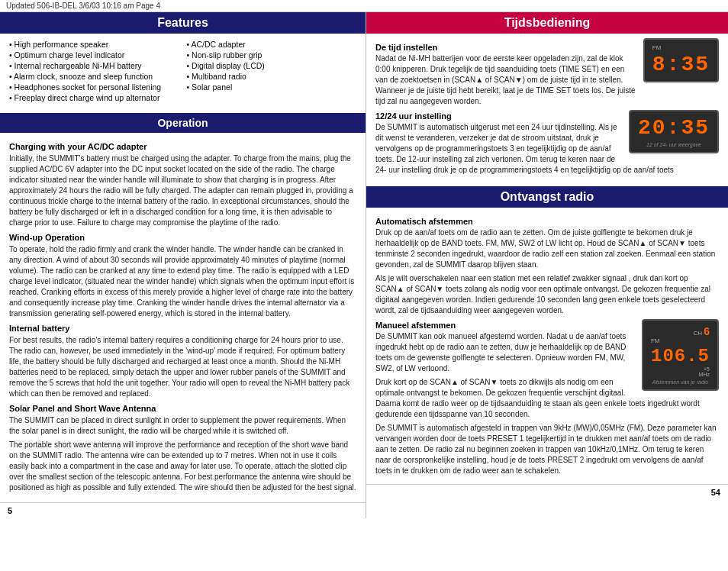 The height and width of the screenshot is (571, 728). Describe the element at coordinates (272, 76) in the screenshot. I see `list-item: Multiband radio` at that location.